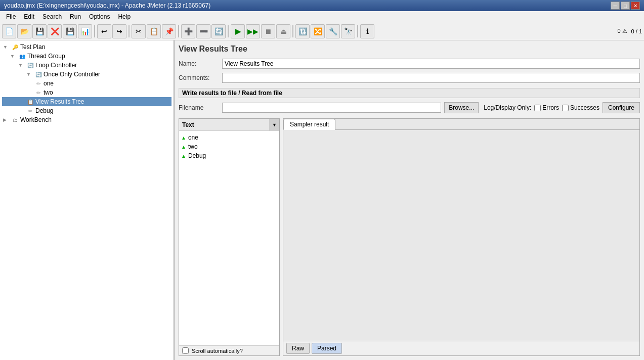  Describe the element at coordinates (199, 108) in the screenshot. I see `filename-label: Filename` at that location.